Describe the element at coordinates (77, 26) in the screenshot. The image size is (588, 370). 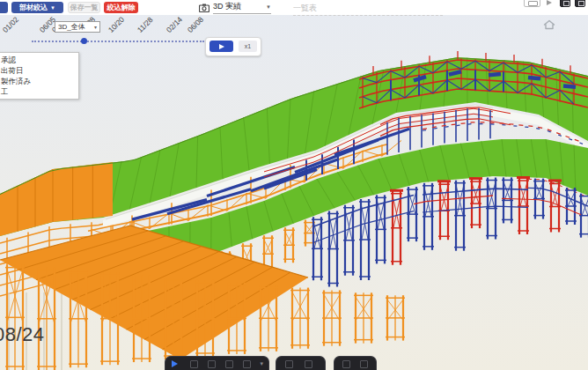
I see `timeline-view-select: 3D_全体 ▾` at that location.